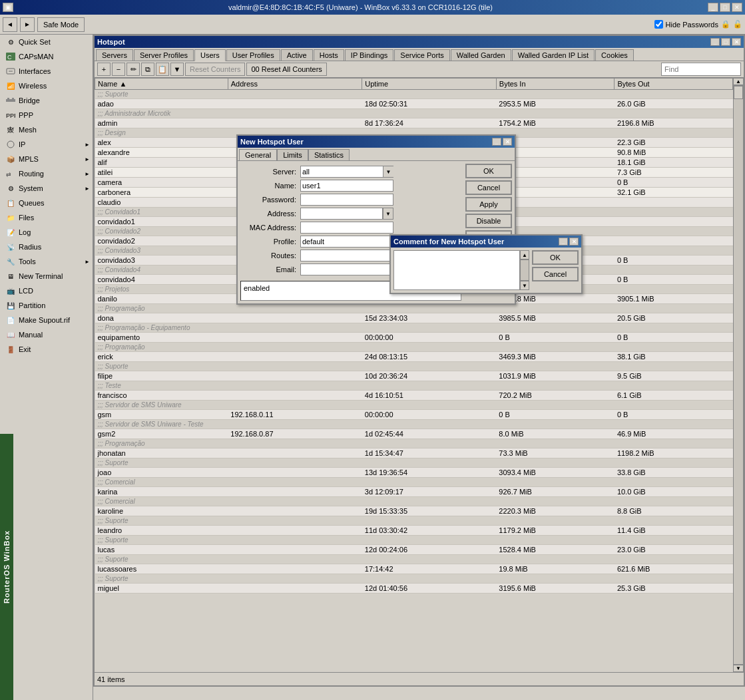 The height and width of the screenshot is (700, 745). Describe the element at coordinates (525, 255) in the screenshot. I see `comment-scroll-up: ▲` at that location.